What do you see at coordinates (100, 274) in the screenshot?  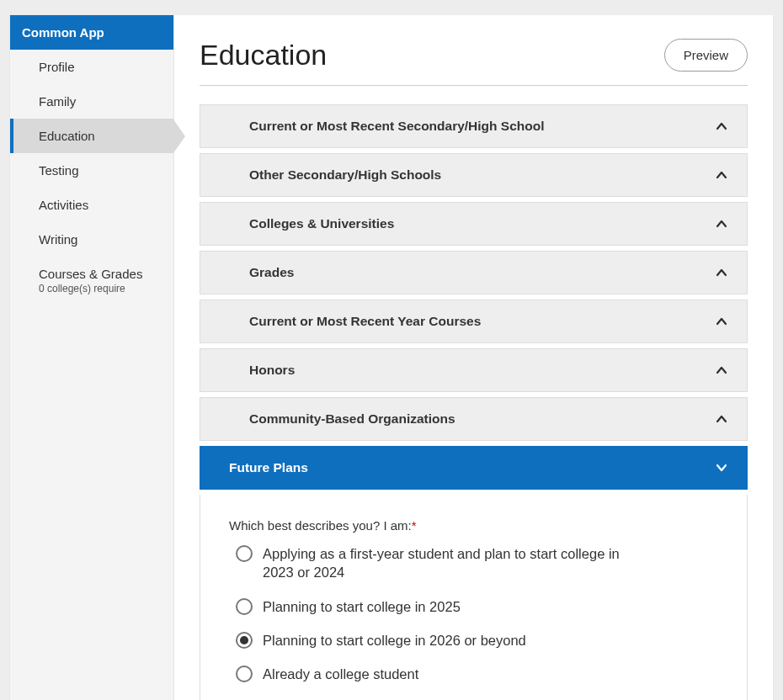 I see `sidebar-item-label: Courses & Grades` at bounding box center [100, 274].